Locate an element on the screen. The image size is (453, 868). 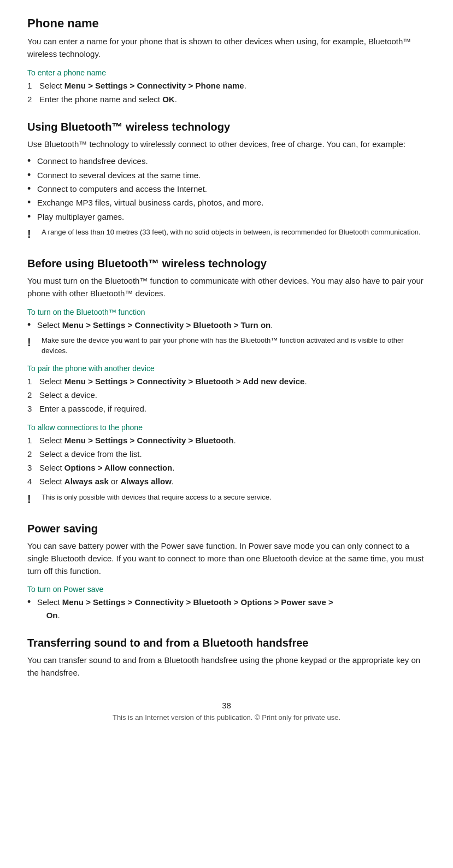
bluetooth-note-range: ! A range of less than 10 metres (33 fee… is located at coordinates (226, 235).